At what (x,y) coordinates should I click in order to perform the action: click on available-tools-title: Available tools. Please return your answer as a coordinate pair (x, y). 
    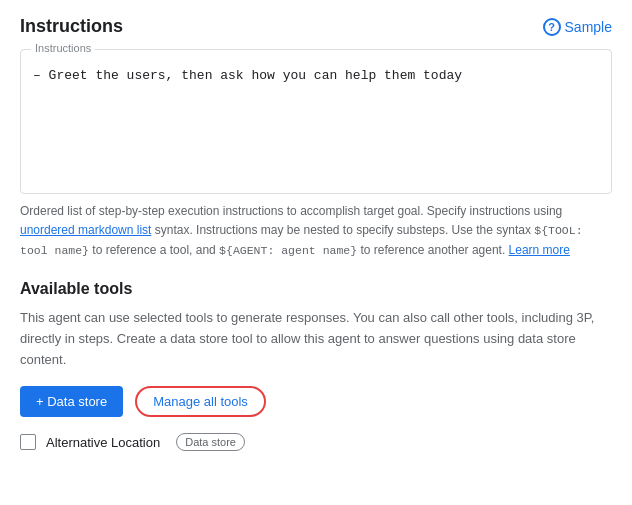
    Looking at the image, I should click on (316, 289).